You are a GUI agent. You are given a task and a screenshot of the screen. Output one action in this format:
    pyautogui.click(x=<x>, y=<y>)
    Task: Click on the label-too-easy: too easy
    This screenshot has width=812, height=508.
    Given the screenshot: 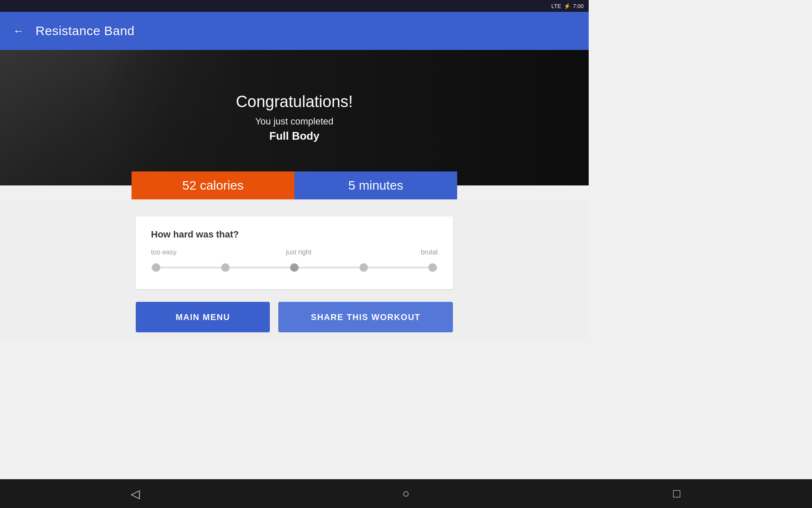 What is the action you would take?
    pyautogui.click(x=164, y=252)
    